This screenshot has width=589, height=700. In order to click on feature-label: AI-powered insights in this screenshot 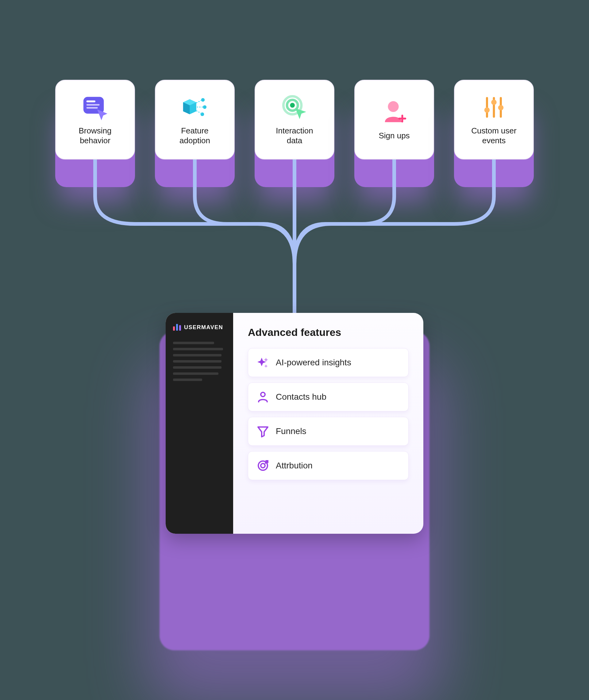, I will do `click(314, 363)`.